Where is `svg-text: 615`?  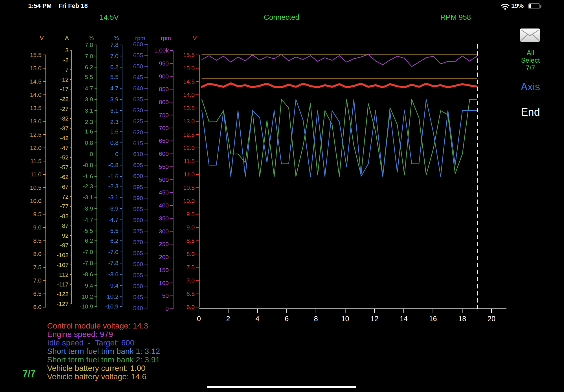 svg-text: 615 is located at coordinates (138, 143).